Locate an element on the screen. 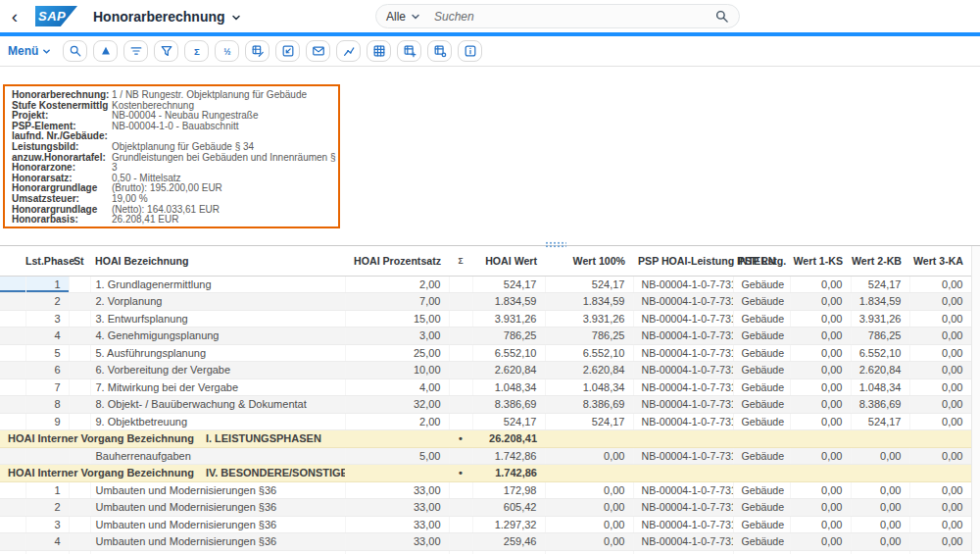 This screenshot has width=980, height=554. cell-hoai-bezeichnung: 3. Entwurfsplanung is located at coordinates (218, 319).